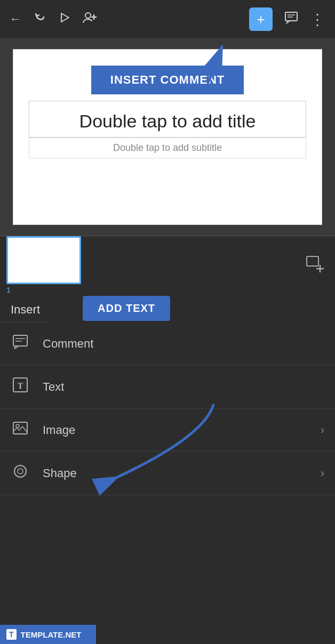 The width and height of the screenshot is (335, 644). Describe the element at coordinates (168, 148) in the screenshot. I see `slide-subtitle: Double tap to add subtitle` at that location.